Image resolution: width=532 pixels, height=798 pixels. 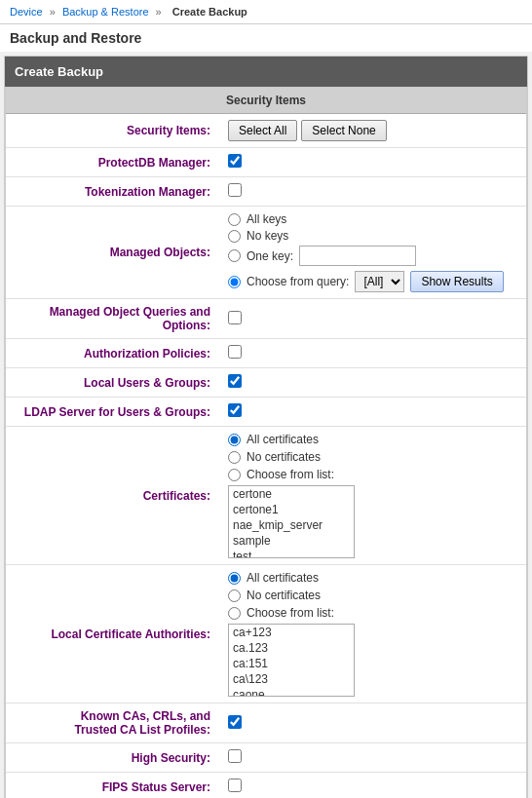 I want to click on checkbox-known-cas, so click(x=235, y=722).